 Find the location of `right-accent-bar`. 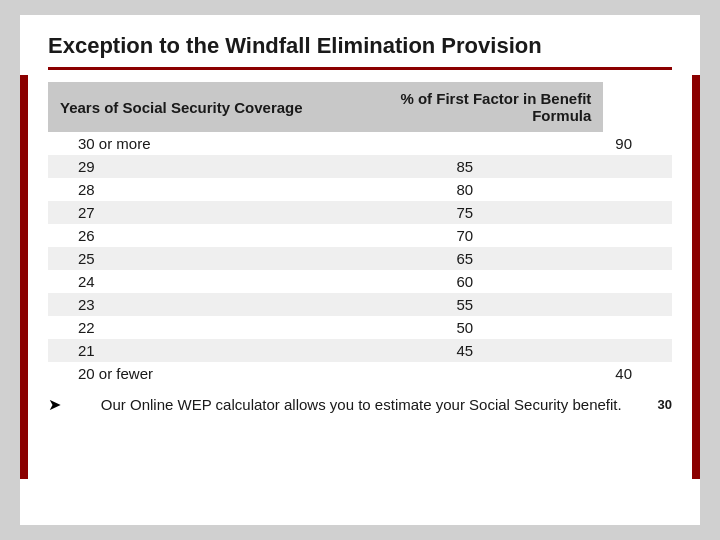

right-accent-bar is located at coordinates (696, 277).